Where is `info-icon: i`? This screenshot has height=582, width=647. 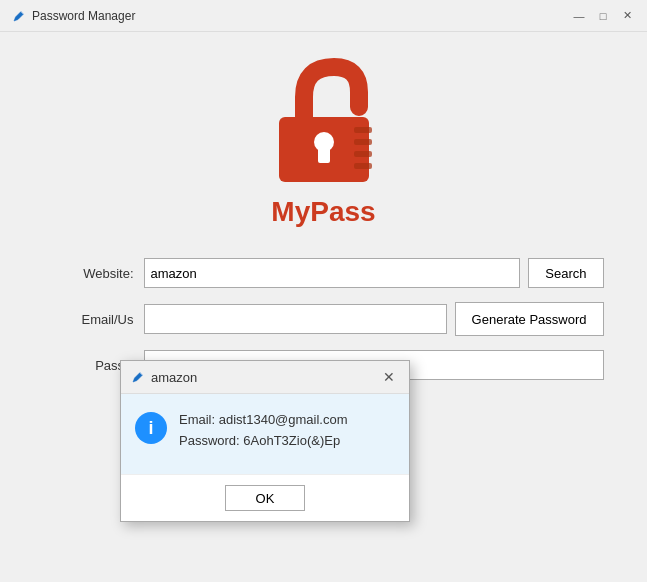 info-icon: i is located at coordinates (151, 428).